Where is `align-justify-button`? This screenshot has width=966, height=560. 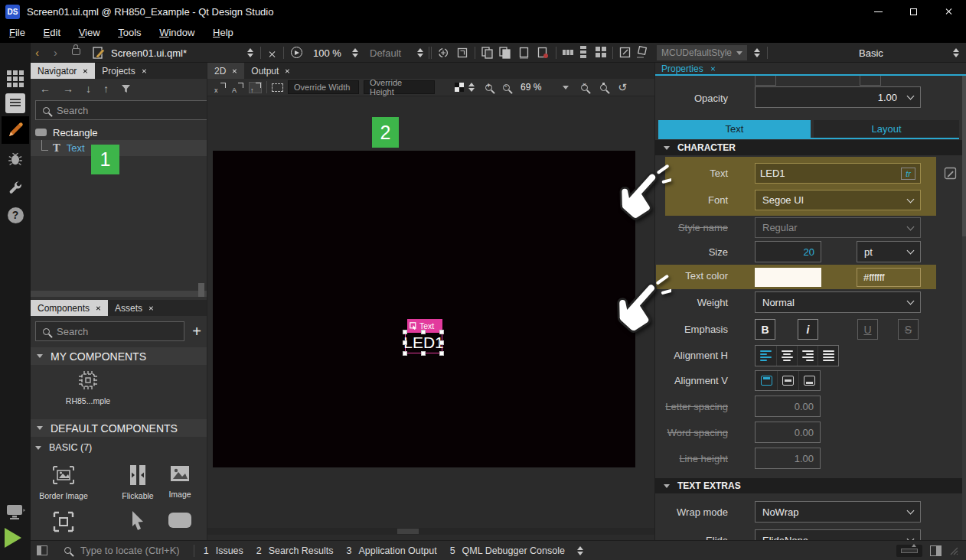 align-justify-button is located at coordinates (828, 356).